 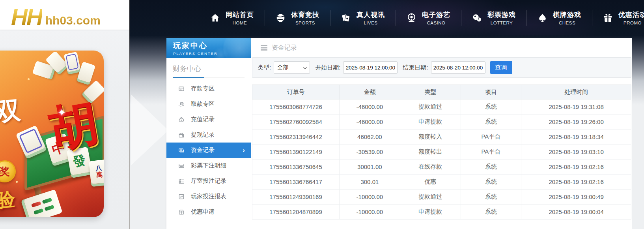 I want to click on sidebar-title: 玩家中心, so click(x=212, y=46).